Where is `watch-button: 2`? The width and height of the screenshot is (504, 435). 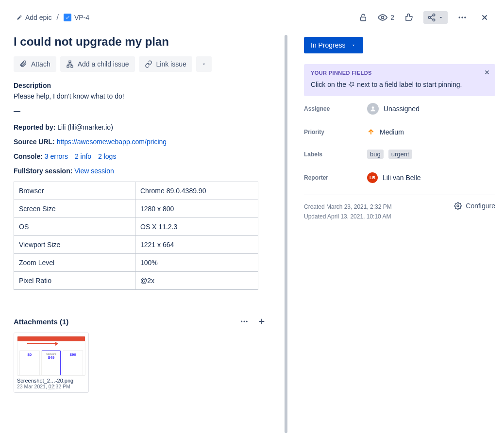
watch-button: 2 is located at coordinates (386, 17).